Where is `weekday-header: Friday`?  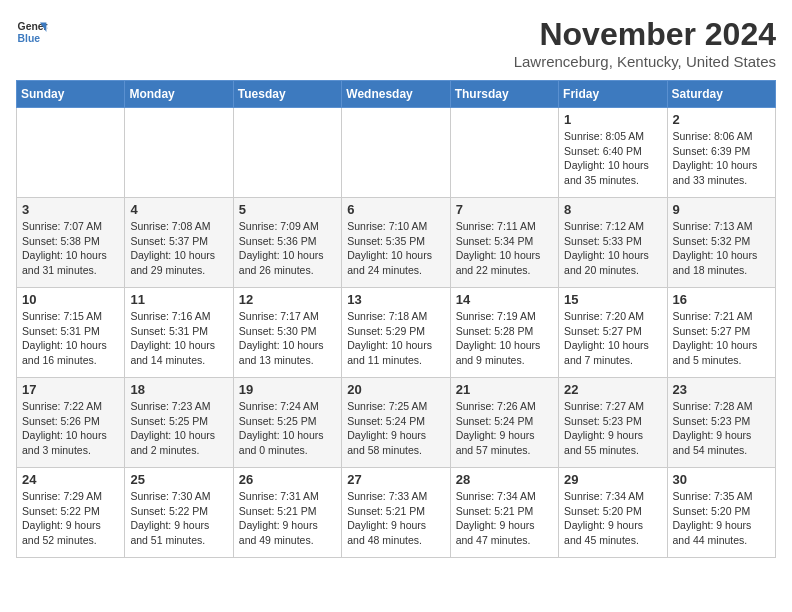
weekday-header: Friday is located at coordinates (613, 94).